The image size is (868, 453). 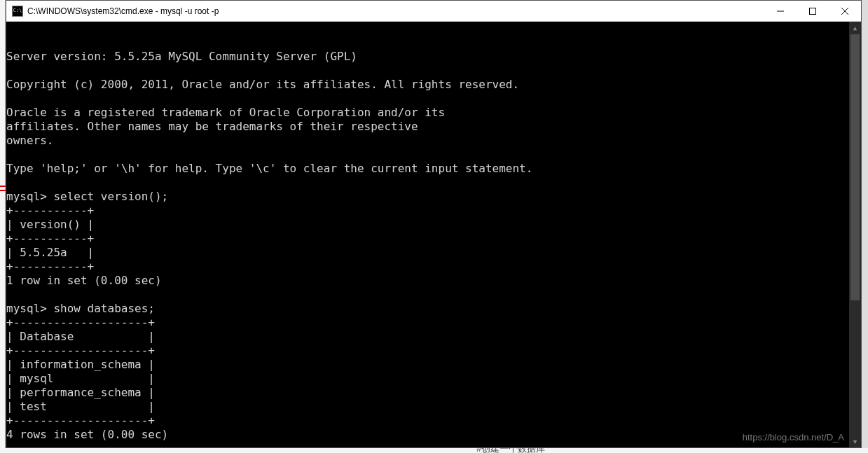 I want to click on bottom-background-edge: #创建一个数据库, so click(x=434, y=451).